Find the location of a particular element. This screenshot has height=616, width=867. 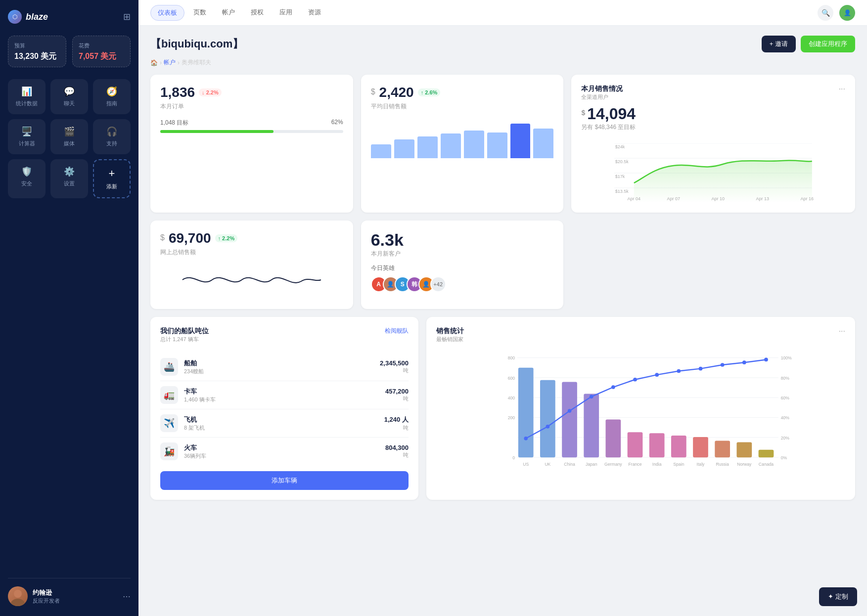

total-sales-value: 69,700 is located at coordinates (190, 238).